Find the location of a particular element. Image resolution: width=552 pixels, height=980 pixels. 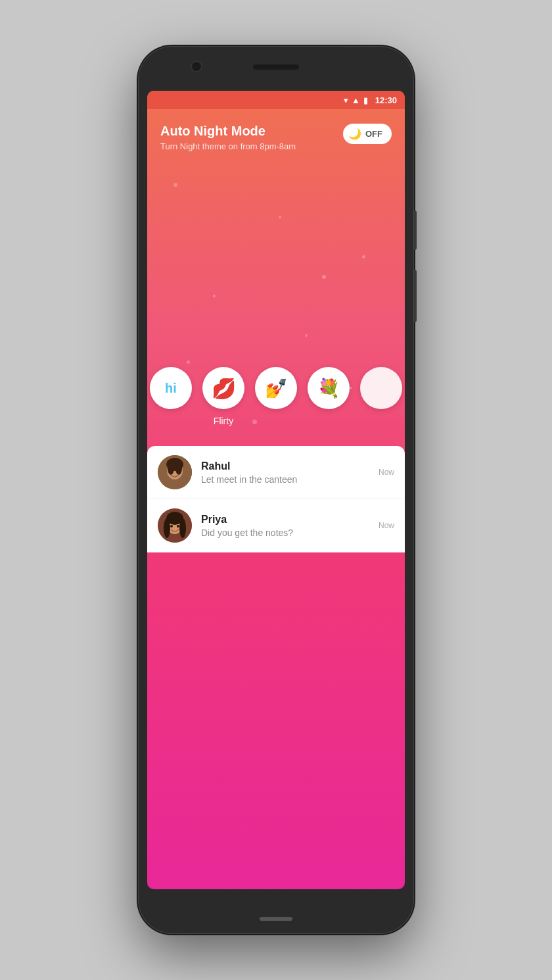

lips-theme-label: Flirty is located at coordinates (223, 421).